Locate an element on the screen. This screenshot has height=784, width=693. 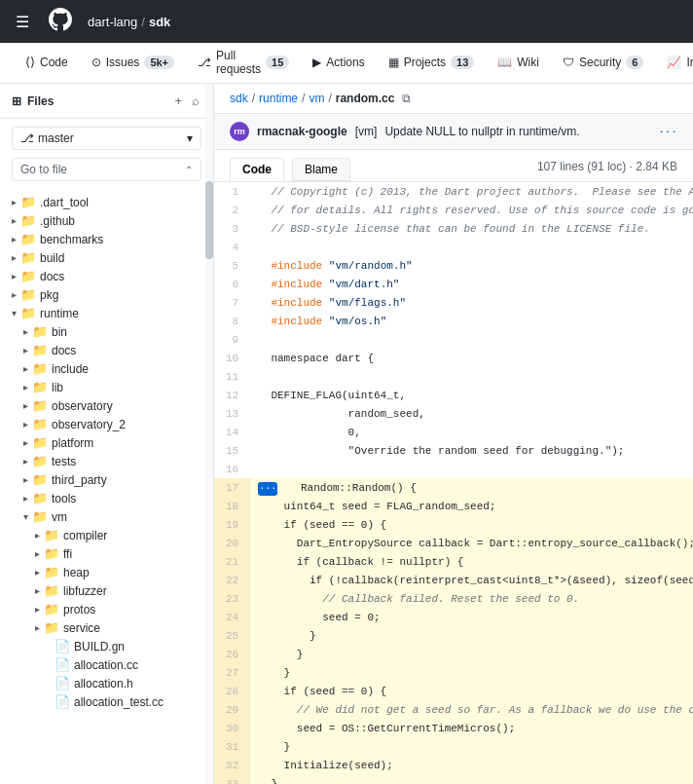
line-number: 33 is located at coordinates (232, 779).